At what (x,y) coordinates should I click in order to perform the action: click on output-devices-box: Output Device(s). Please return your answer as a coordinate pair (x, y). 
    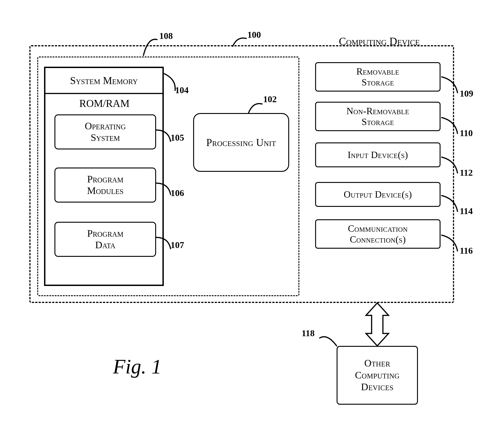
    Looking at the image, I should click on (378, 194).